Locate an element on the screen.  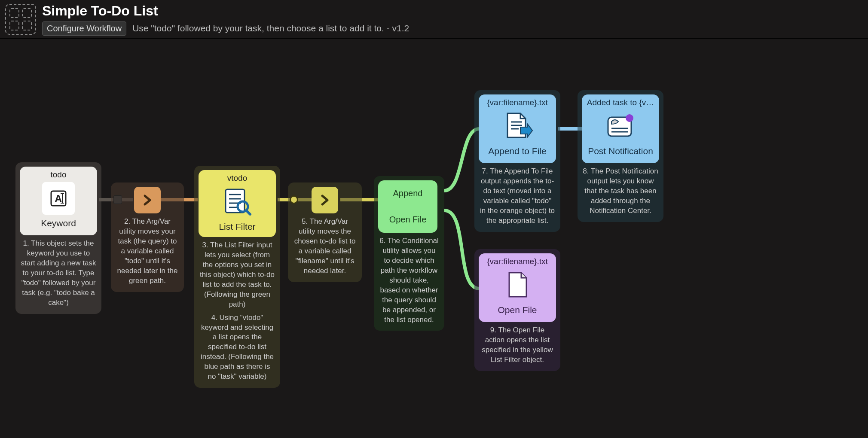
search-list-icon is located at coordinates (237, 202).